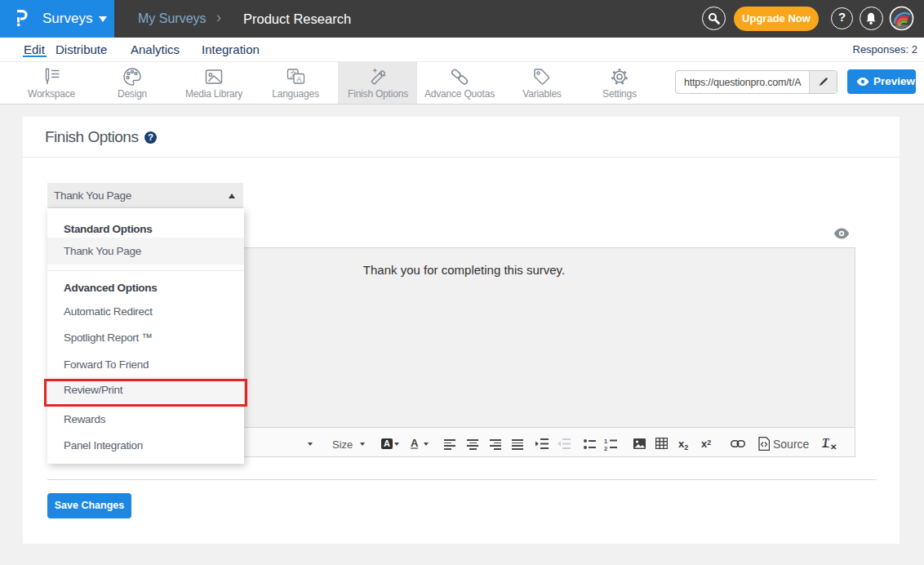 This screenshot has height=565, width=924. Describe the element at coordinates (606, 448) in the screenshot. I see `svg-text: 2` at that location.